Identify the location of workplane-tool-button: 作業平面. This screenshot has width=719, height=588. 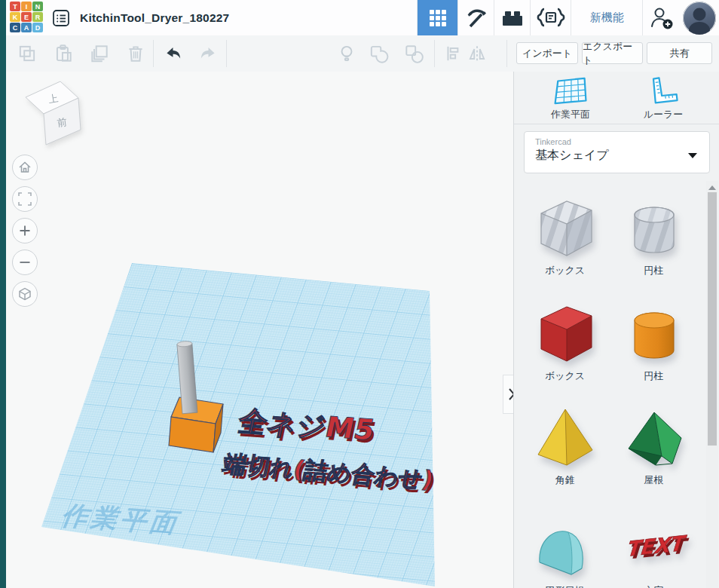
(571, 99).